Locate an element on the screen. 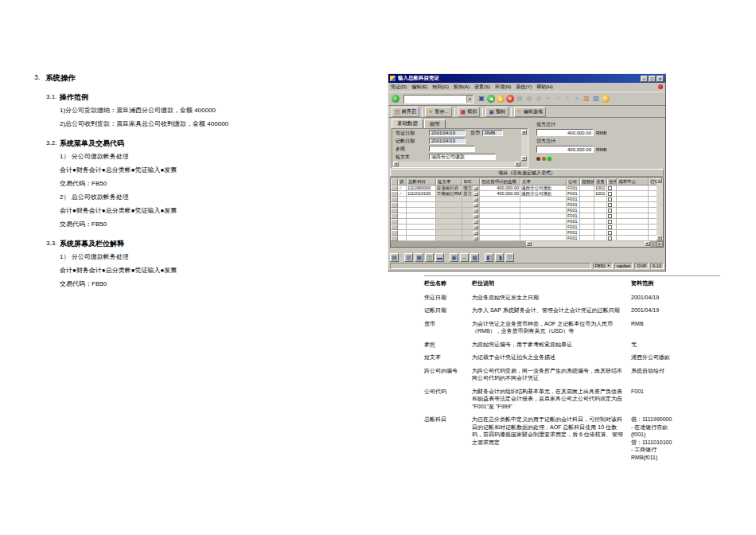  tree-on-button: ◫树开启 is located at coordinates (406, 111).